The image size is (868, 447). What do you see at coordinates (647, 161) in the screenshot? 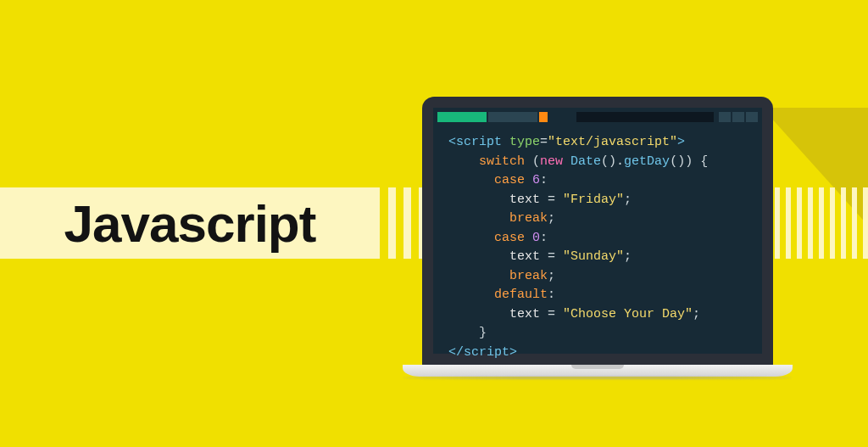
I see `code-token: getDay` at bounding box center [647, 161].